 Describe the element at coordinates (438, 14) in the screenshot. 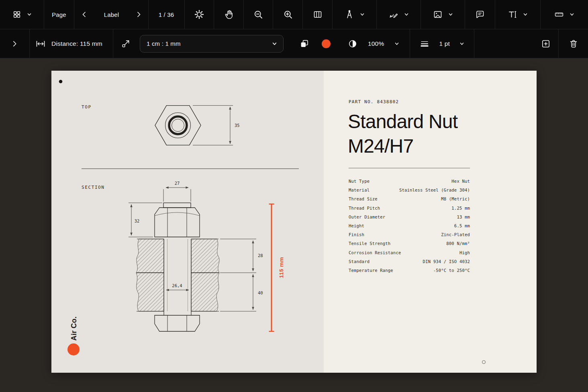

I see `image-icon` at that location.